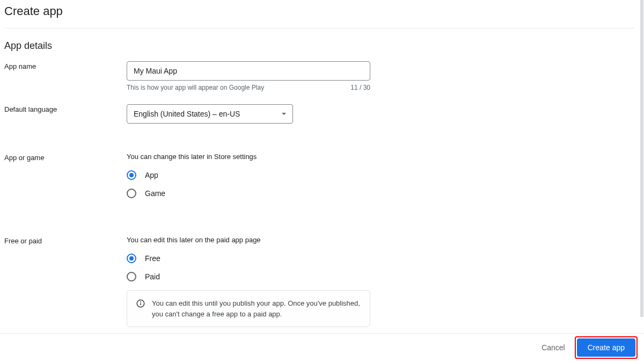 This screenshot has height=361, width=644. I want to click on radio-game-label: Game, so click(155, 193).